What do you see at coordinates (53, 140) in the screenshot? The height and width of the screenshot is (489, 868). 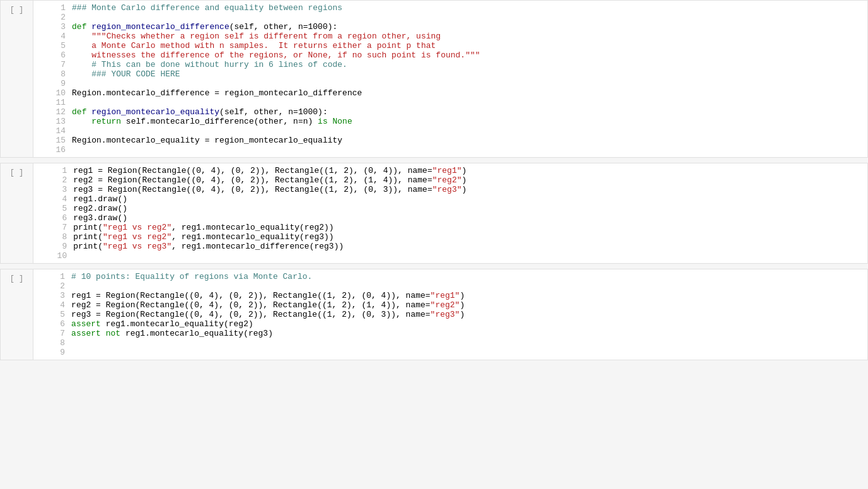 I see `line-number: 15` at bounding box center [53, 140].